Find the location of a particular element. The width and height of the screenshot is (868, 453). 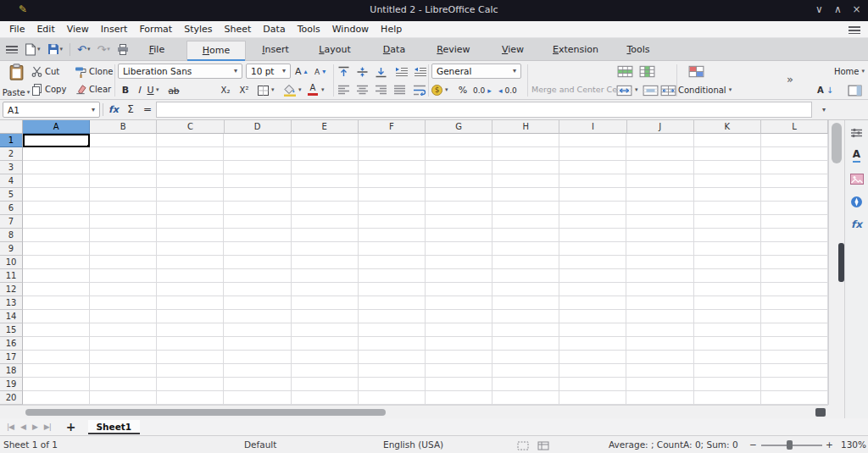

cell-a19 is located at coordinates (56, 384).